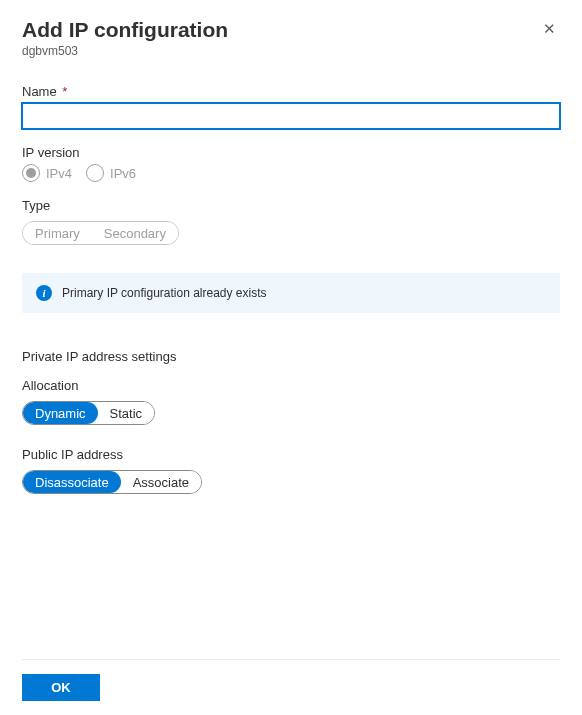 This screenshot has width=582, height=715. What do you see at coordinates (125, 30) in the screenshot?
I see `panel-title: Add IP configuration` at bounding box center [125, 30].